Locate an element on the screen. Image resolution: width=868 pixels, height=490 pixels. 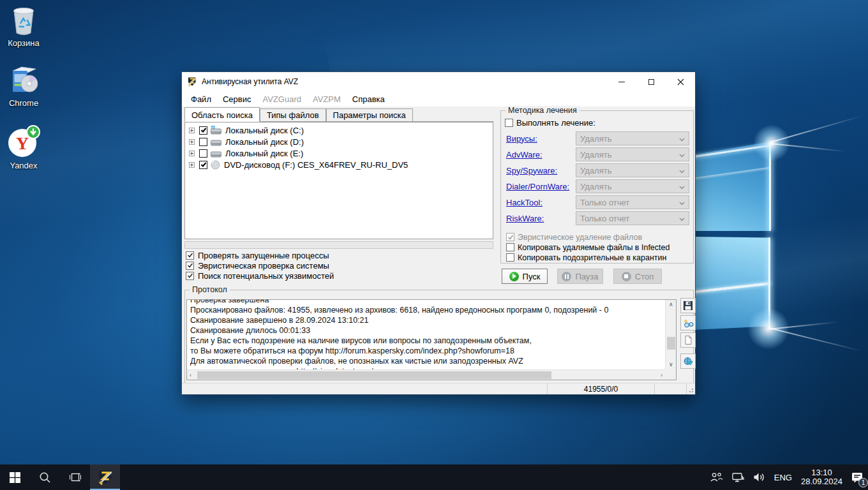
tab-strip: Область поиска Типы файлов Параметры пои… is located at coordinates (339, 115).